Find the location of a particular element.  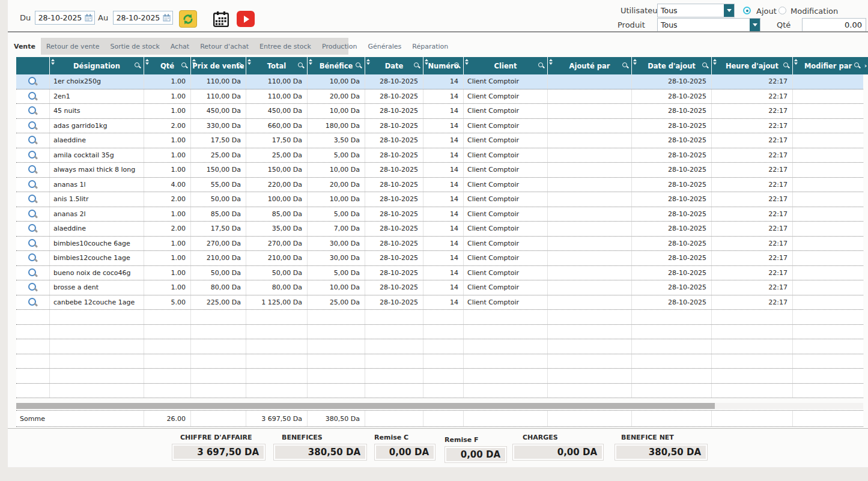

produit-select: Tous is located at coordinates (709, 25).